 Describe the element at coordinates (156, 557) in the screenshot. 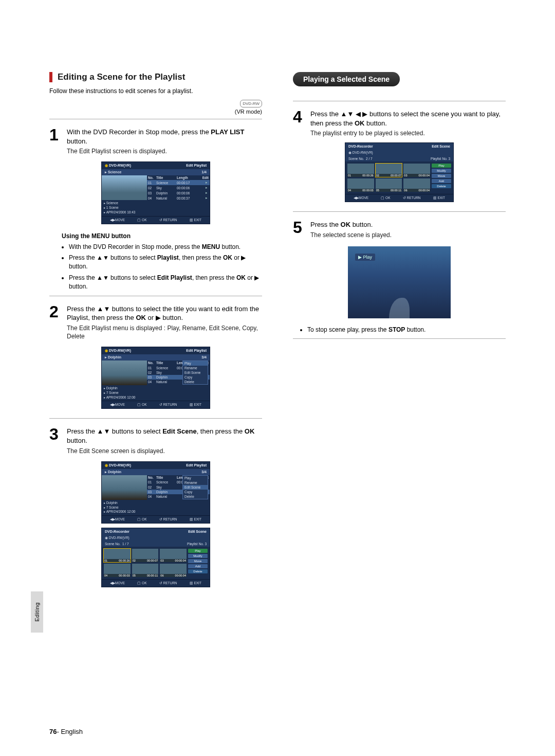

I see `osd-edit-scene-1: DVD-RecorderEdit Scene ◉ DVD-RW(VR) Scen…` at that location.